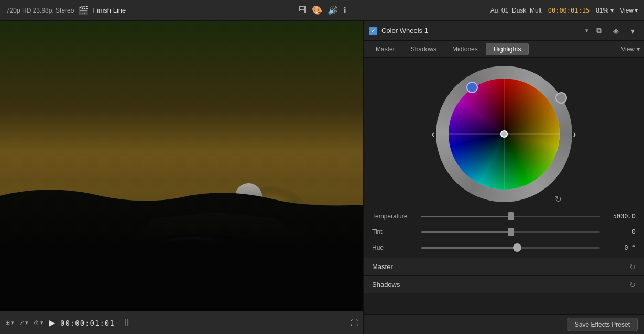 This screenshot has height=334, width=644. Describe the element at coordinates (13, 322) in the screenshot. I see `layout-dropdown-icon: ▾` at that location.